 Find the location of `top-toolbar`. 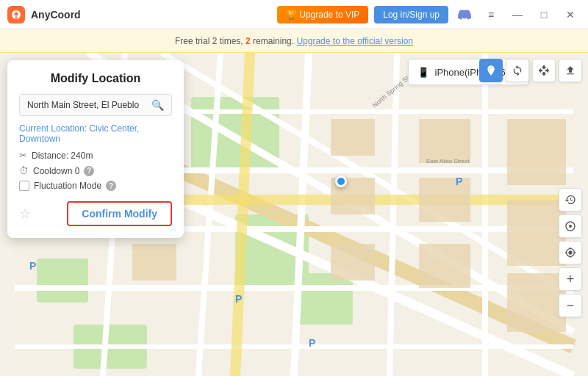

top-toolbar is located at coordinates (531, 70).